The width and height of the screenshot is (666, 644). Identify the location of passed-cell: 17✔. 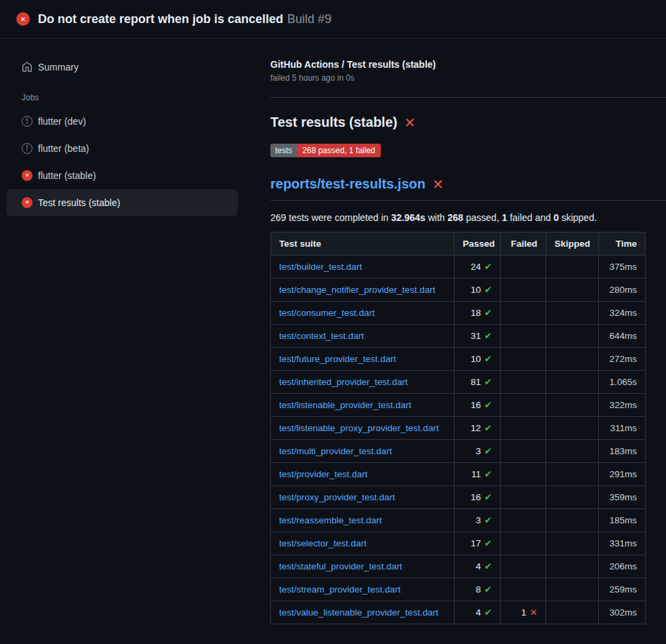
(478, 544).